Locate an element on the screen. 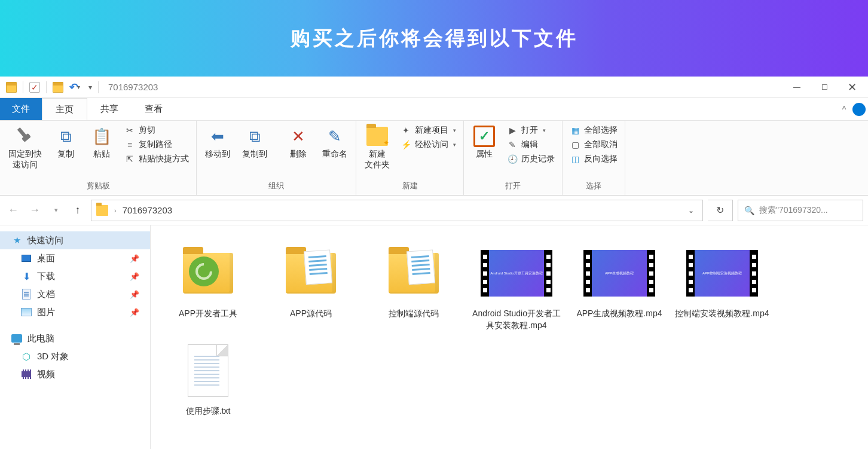 This screenshot has width=868, height=449. path-dropdown-button: ⌄ is located at coordinates (691, 210).